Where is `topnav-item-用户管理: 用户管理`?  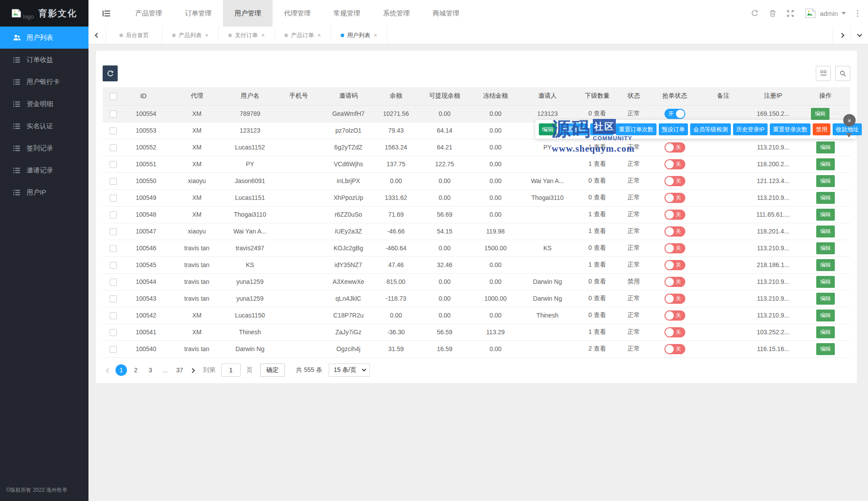 topnav-item-用户管理: 用户管理 is located at coordinates (248, 13).